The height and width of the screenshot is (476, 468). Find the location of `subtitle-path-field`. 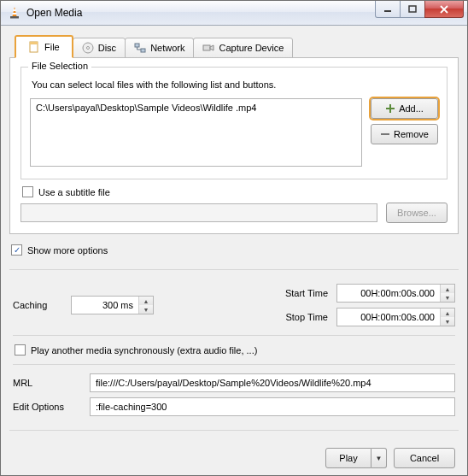

subtitle-path-field is located at coordinates (199, 213).